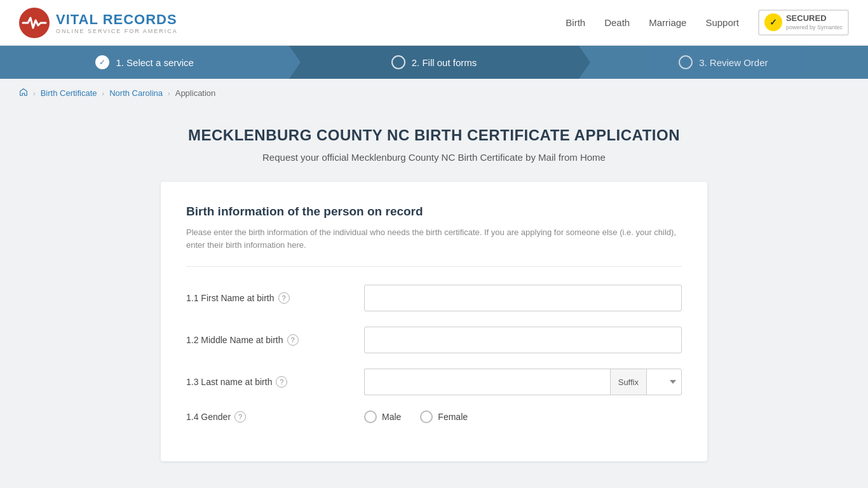 This screenshot has height=488, width=868. What do you see at coordinates (434, 298) in the screenshot?
I see `first-name-row: 1.1 First Name at birth ?` at bounding box center [434, 298].